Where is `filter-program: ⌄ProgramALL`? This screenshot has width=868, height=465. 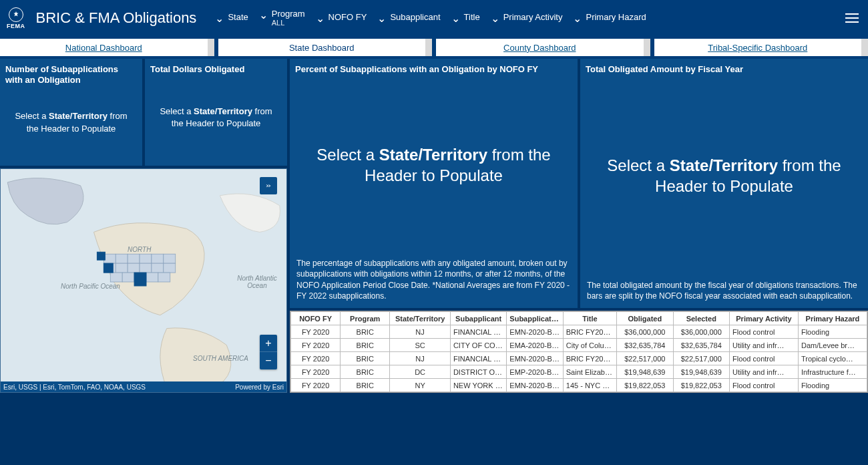
filter-program: ⌄ProgramALL is located at coordinates (282, 19).